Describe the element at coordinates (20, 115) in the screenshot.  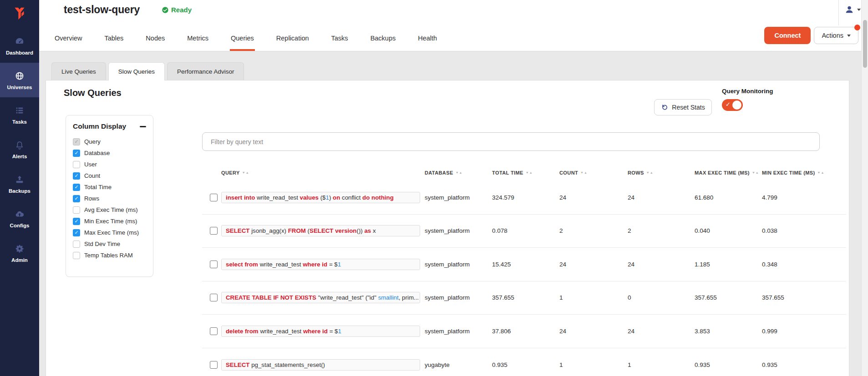
I see `sidebar-item-tasks: Tasks` at that location.